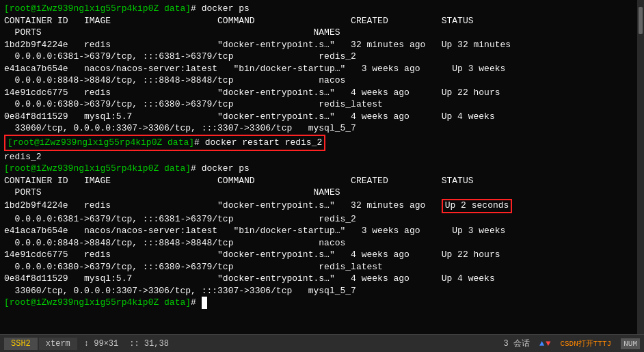 The height and width of the screenshot is (352, 644). Describe the element at coordinates (149, 344) in the screenshot. I see `status-pos: :: 31,38` at that location.